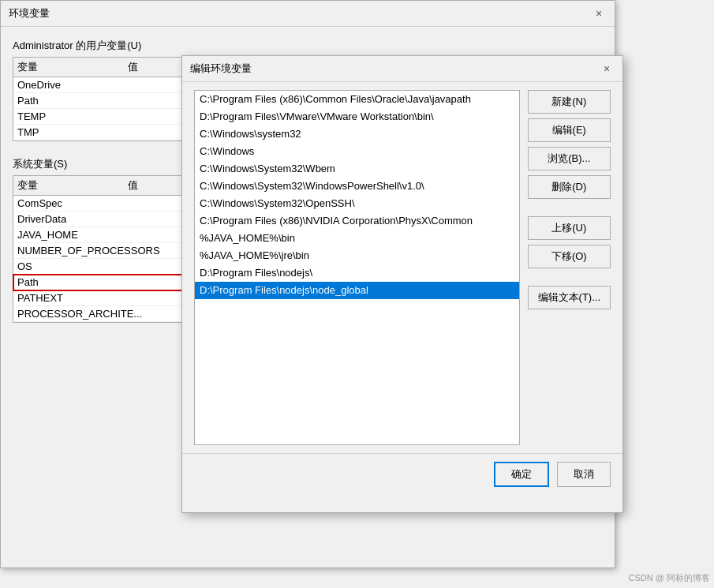 The image size is (714, 588). What do you see at coordinates (521, 474) in the screenshot?
I see `confirm-button: 确定` at bounding box center [521, 474].